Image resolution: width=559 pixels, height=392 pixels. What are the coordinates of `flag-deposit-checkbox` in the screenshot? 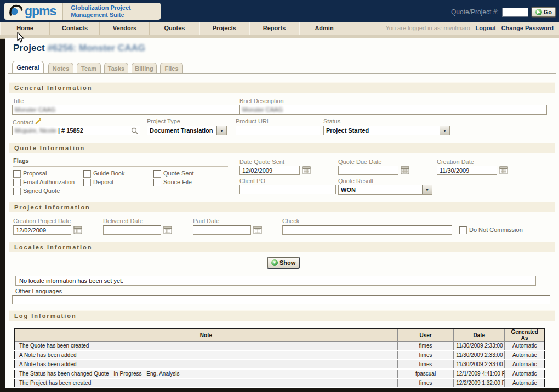 It's located at (87, 183).